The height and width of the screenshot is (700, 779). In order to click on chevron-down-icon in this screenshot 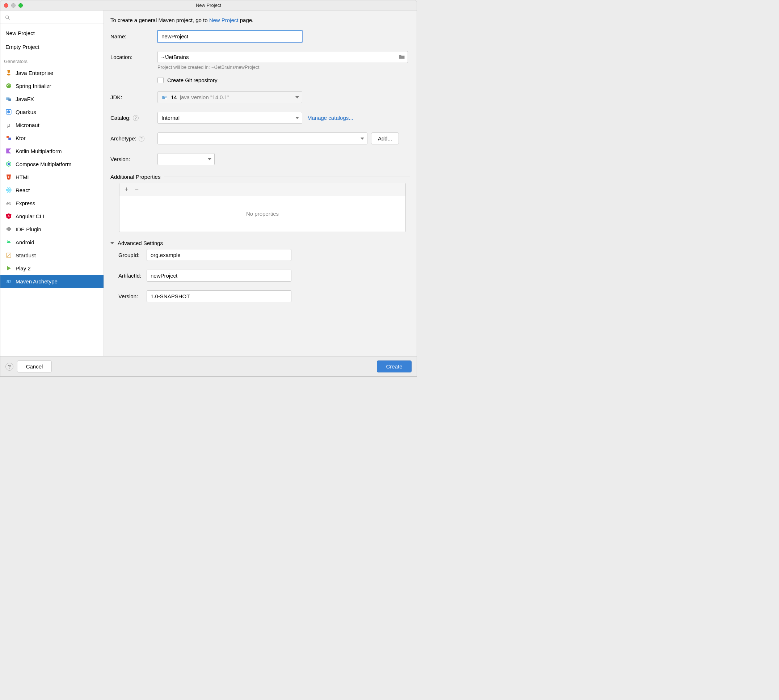, I will do `click(297, 97)`.